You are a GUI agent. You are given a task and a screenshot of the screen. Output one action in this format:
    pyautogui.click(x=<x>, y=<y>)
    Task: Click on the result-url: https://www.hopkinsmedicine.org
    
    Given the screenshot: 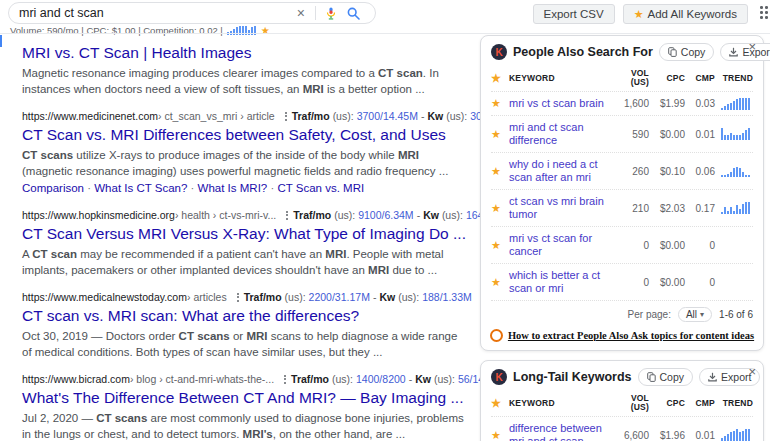 What is the action you would take?
    pyautogui.click(x=98, y=215)
    